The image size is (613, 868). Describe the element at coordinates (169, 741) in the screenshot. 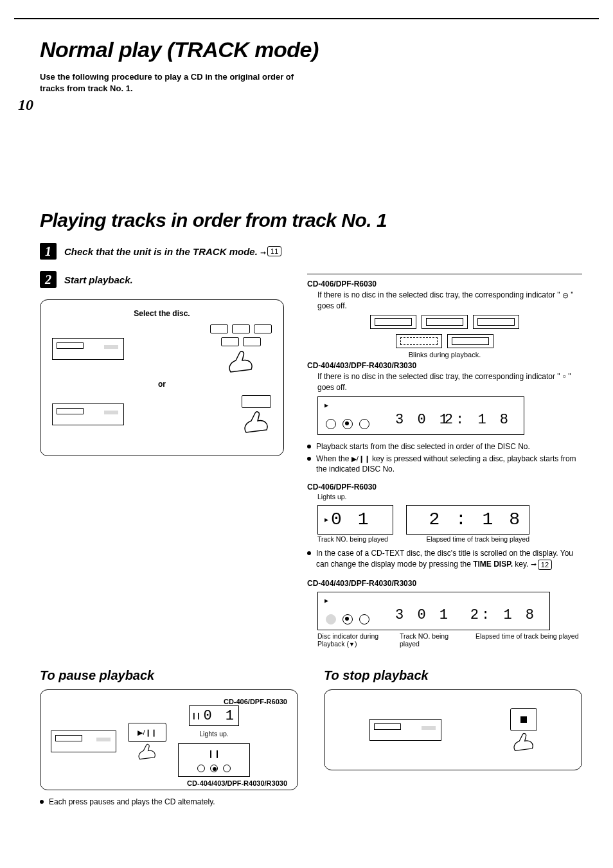

I see `pause-flex-row: 0 1 Lights up.` at that location.